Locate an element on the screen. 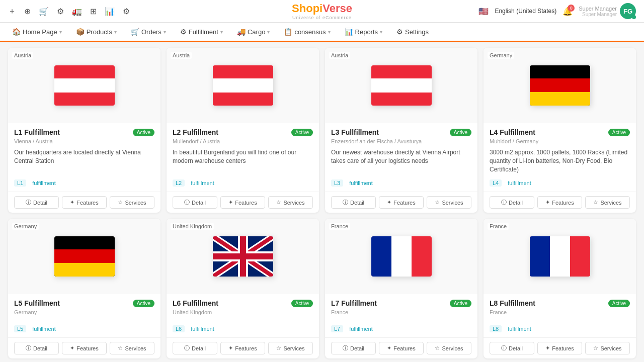 This screenshot has height=362, width=644. tag-level: L7 is located at coordinates (337, 329).